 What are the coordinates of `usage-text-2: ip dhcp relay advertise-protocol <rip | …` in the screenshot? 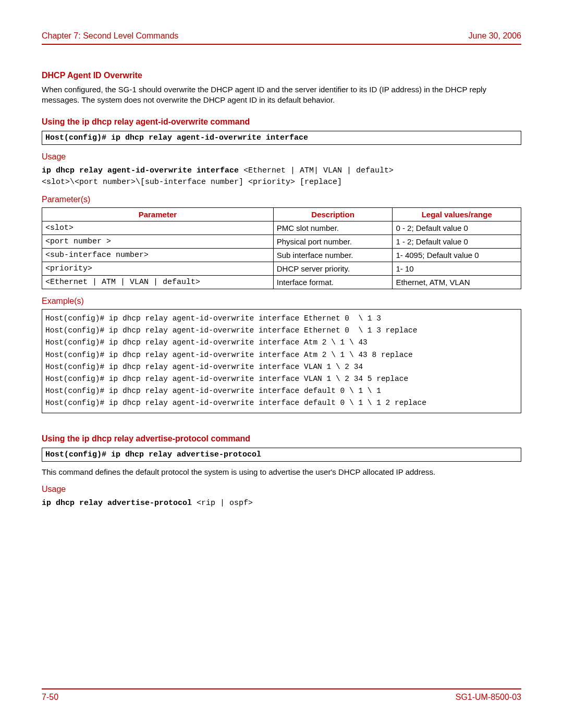 It's located at (282, 503).